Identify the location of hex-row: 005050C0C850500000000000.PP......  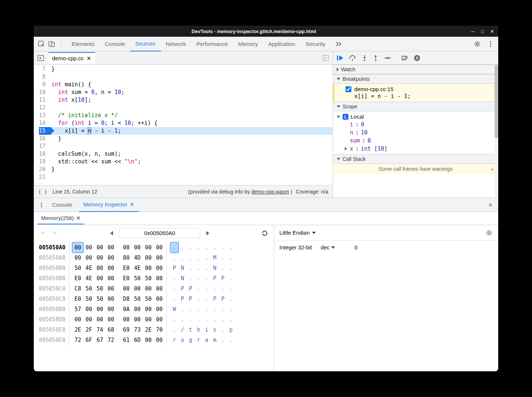
(154, 289).